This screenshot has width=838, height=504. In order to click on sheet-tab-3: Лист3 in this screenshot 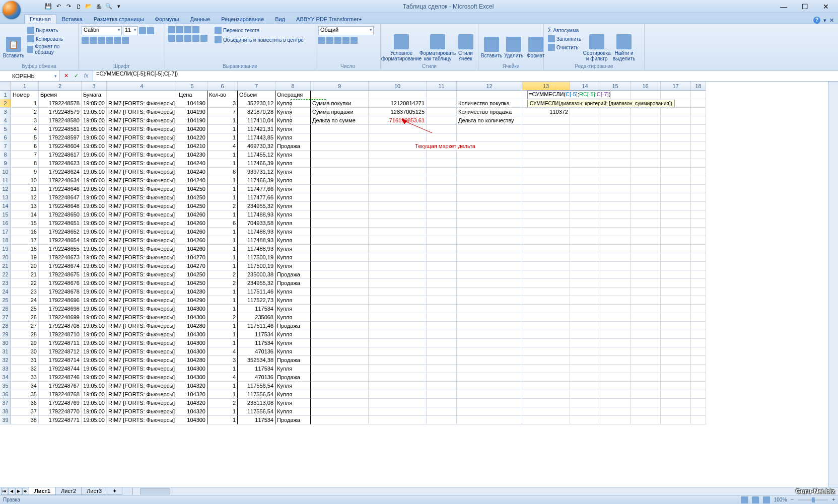, I will do `click(94, 491)`.